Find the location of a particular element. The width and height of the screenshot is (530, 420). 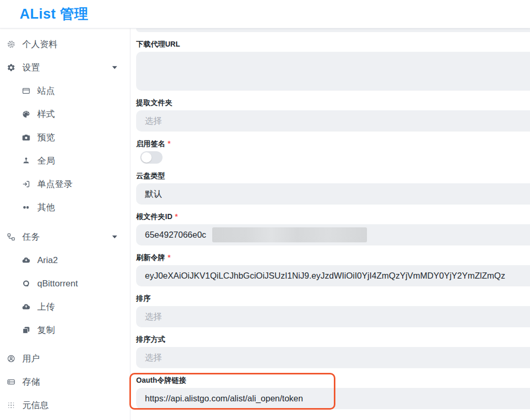

sidebar-item-site: 站点 is located at coordinates (65, 91).